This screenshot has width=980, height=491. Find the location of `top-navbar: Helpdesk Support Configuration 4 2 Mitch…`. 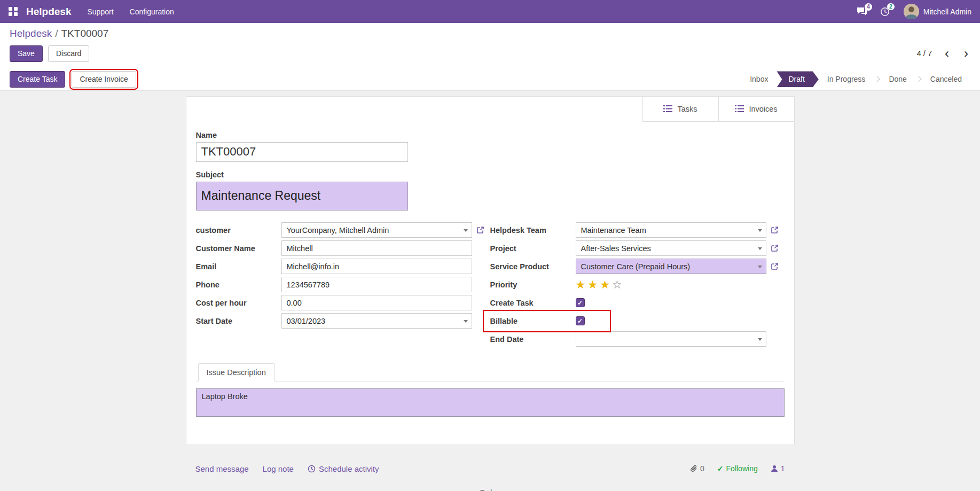

top-navbar: Helpdesk Support Configuration 4 2 Mitch… is located at coordinates (490, 12).